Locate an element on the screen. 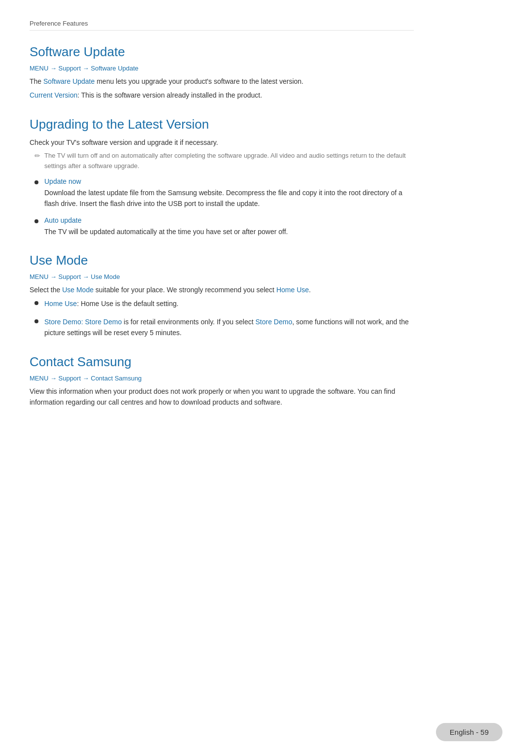  bullet-store-demo: Store Demo: Store Demo is for retail env… is located at coordinates (224, 327).